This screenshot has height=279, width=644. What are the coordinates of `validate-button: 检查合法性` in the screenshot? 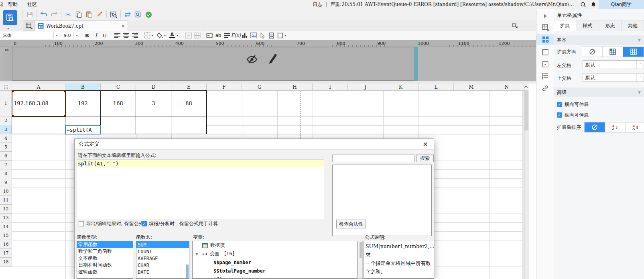 It's located at (351, 224).